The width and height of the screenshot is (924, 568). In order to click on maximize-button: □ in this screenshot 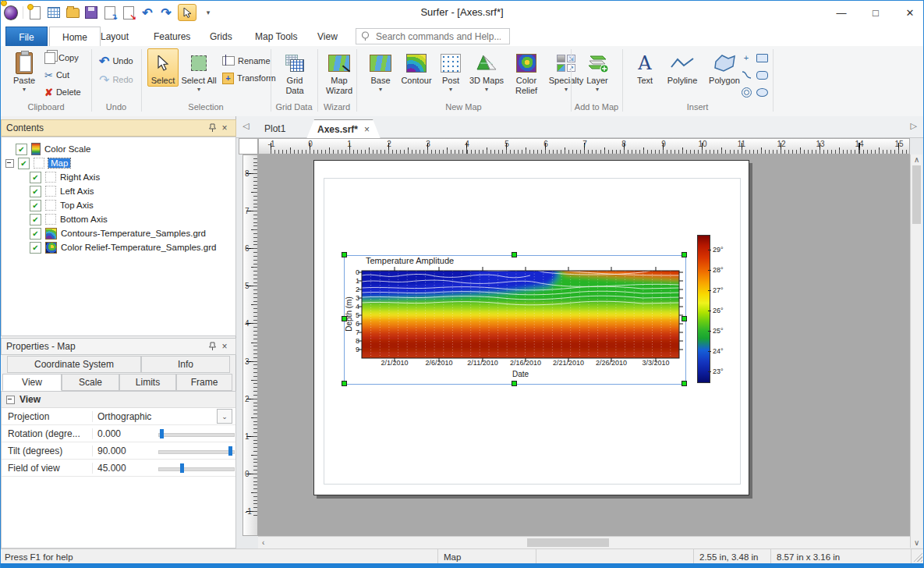, I will do `click(876, 12)`.